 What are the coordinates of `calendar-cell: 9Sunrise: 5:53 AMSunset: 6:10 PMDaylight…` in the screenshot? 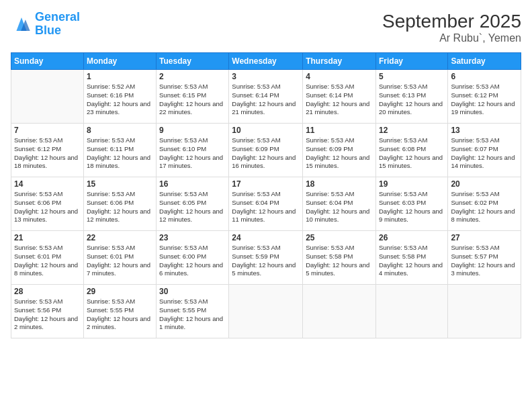 It's located at (193, 150).